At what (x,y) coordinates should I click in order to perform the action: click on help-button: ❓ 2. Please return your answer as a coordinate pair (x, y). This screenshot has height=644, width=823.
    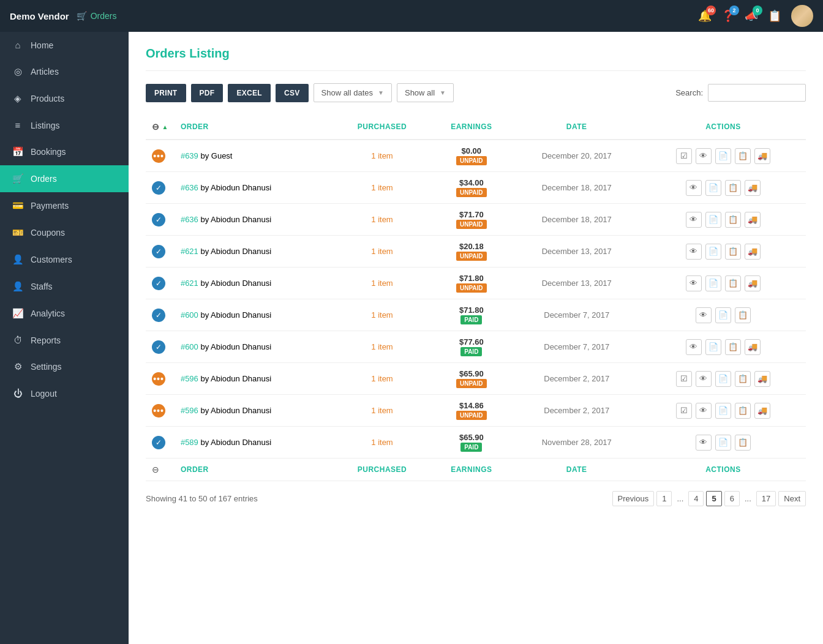
    Looking at the image, I should click on (728, 16).